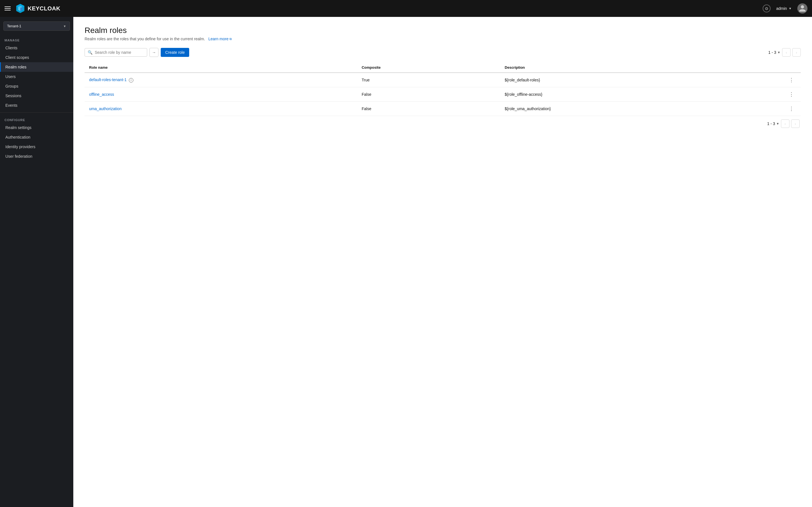  What do you see at coordinates (773, 123) in the screenshot?
I see `bottom-pagination-count: 1 - 3 ▼` at bounding box center [773, 123].